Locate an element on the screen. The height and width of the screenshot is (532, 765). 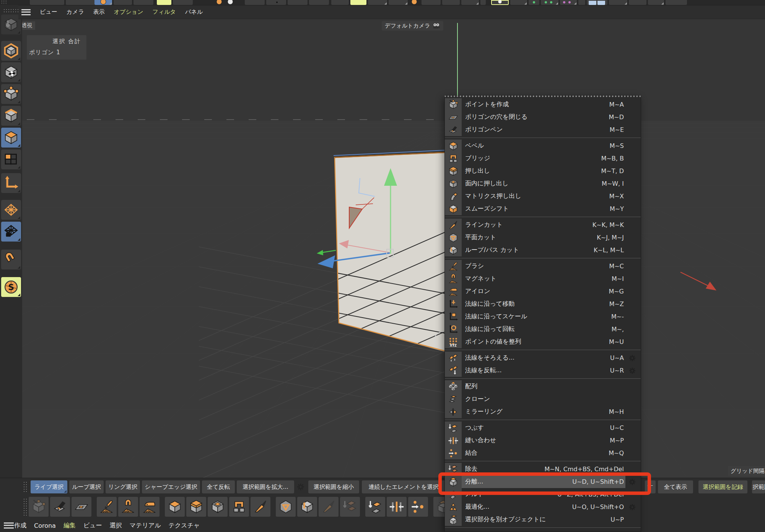
menu-item-brush: ブラシM~C is located at coordinates (543, 266).